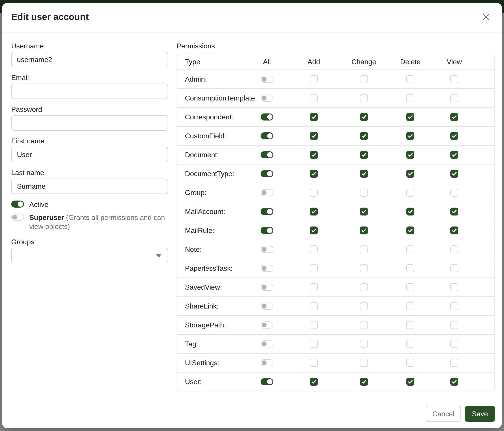  Describe the element at coordinates (90, 255) in the screenshot. I see `groups-select` at that location.